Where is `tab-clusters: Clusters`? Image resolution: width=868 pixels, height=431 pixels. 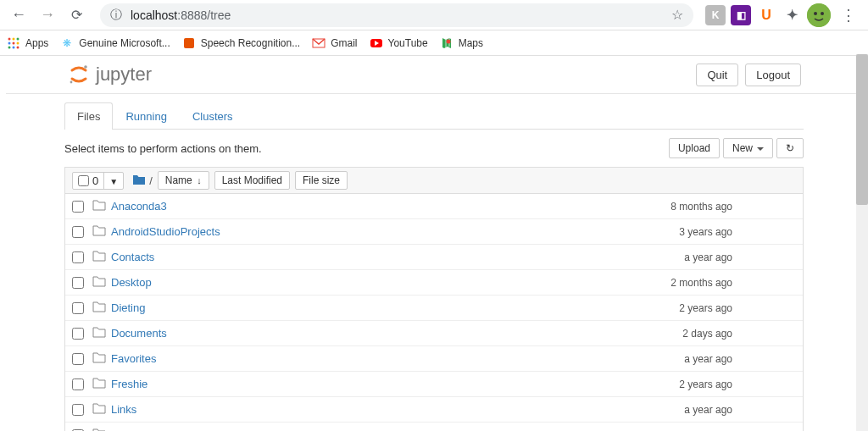 tab-clusters: Clusters is located at coordinates (213, 116).